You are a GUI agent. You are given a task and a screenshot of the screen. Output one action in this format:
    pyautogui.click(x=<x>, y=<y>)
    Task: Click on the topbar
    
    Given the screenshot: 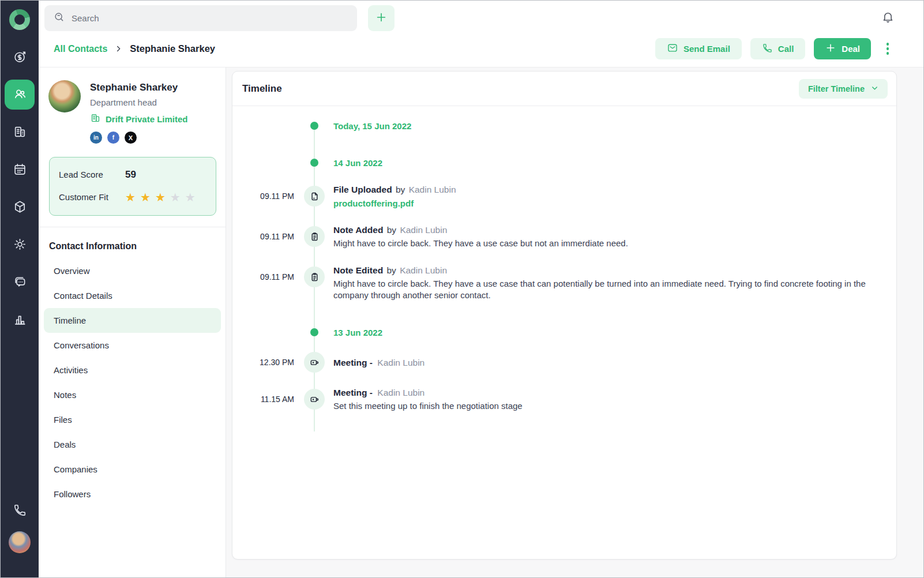 What is the action you would take?
    pyautogui.click(x=481, y=18)
    